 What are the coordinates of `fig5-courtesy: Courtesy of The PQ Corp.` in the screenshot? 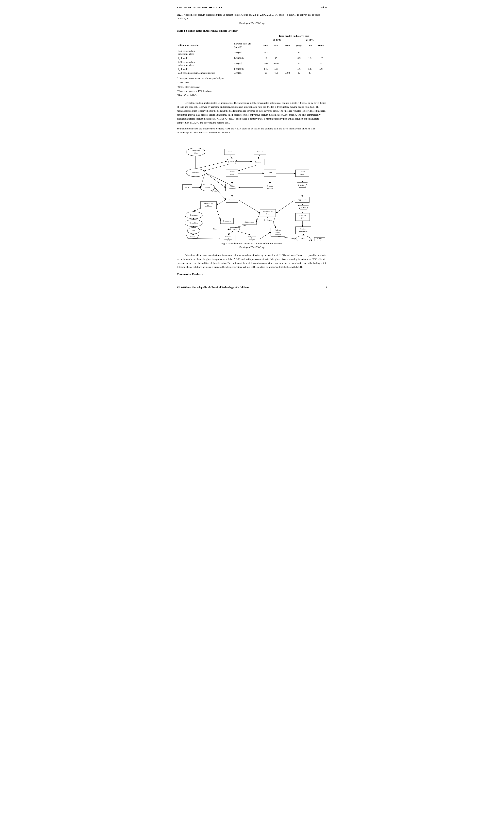 It's located at (252, 23).